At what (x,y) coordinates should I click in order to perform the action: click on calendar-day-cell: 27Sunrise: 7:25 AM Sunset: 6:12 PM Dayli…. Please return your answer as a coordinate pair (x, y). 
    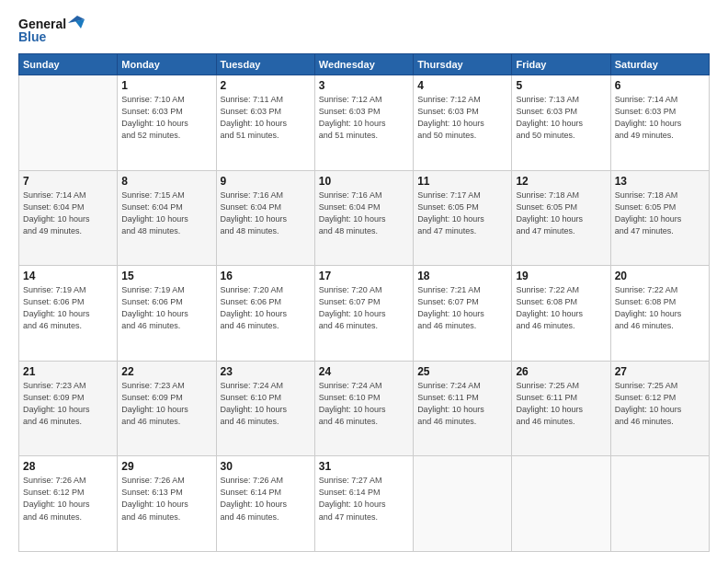
    Looking at the image, I should click on (660, 408).